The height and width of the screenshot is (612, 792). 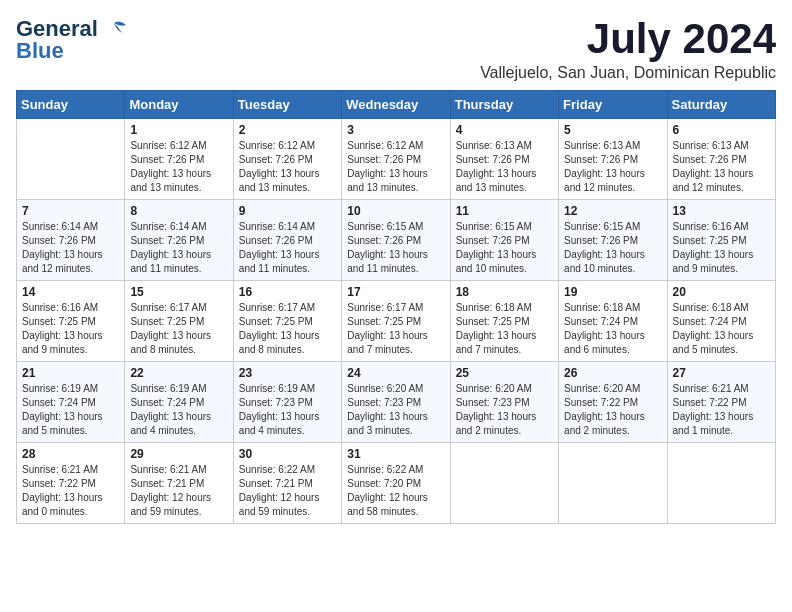 I want to click on calendar-cell: 29Sunrise: 6:21 AMSunset: 7:21 PMDayligh…, so click(x=179, y=484).